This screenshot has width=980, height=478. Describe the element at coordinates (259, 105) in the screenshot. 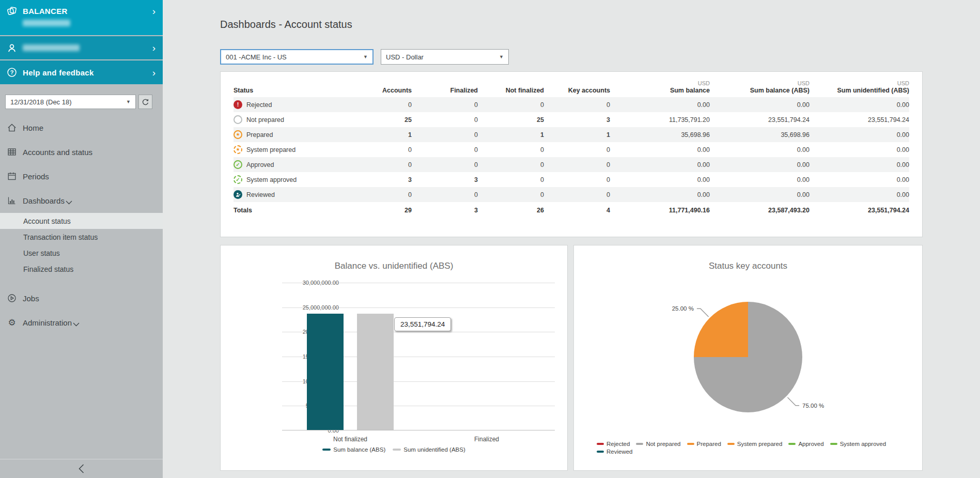

I see `status-label: Rejected` at that location.